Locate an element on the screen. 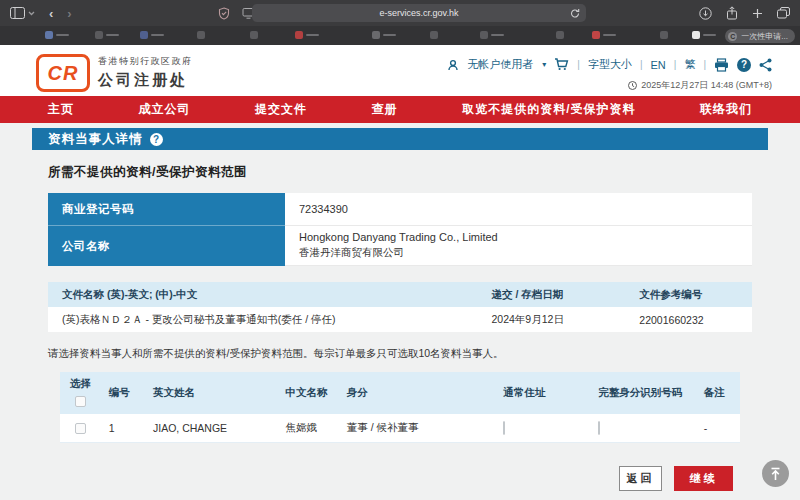  cart-icon is located at coordinates (562, 64).